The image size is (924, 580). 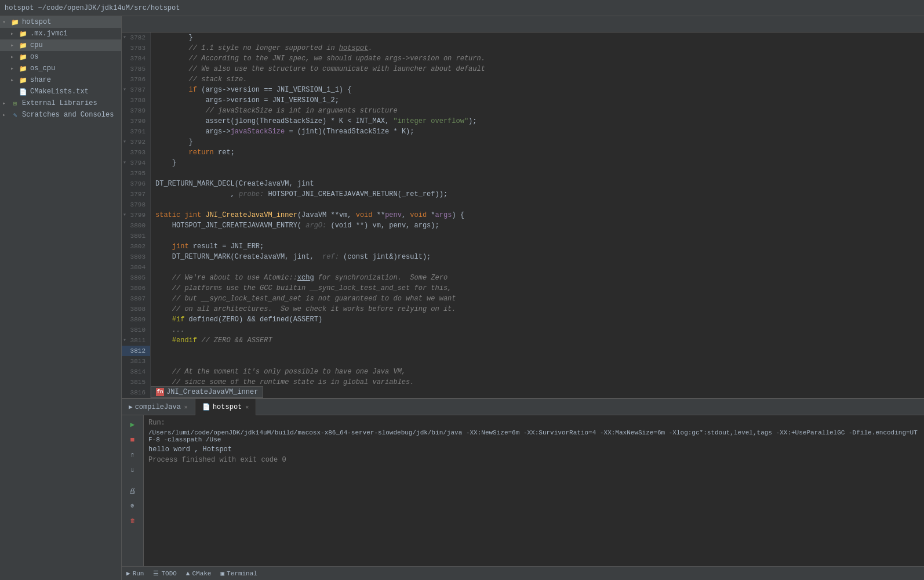 I want to click on line-number: 3795, so click(x=136, y=173).